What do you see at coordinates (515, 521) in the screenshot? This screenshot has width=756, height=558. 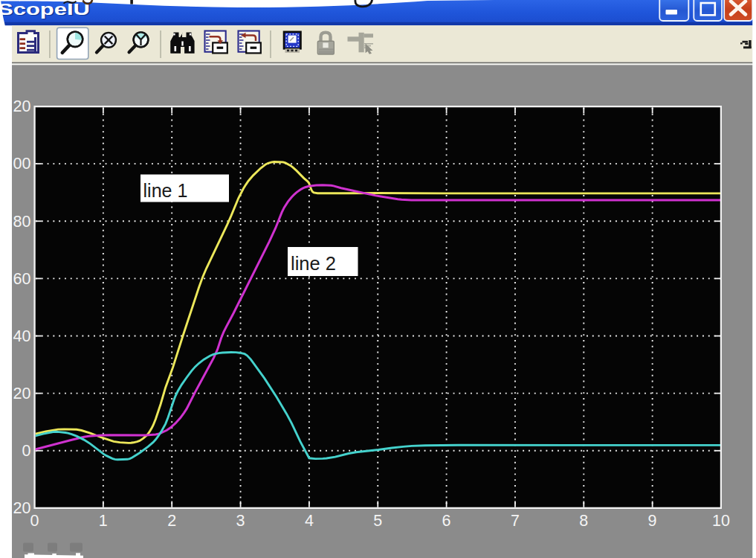 I see `svg-text: 7` at bounding box center [515, 521].